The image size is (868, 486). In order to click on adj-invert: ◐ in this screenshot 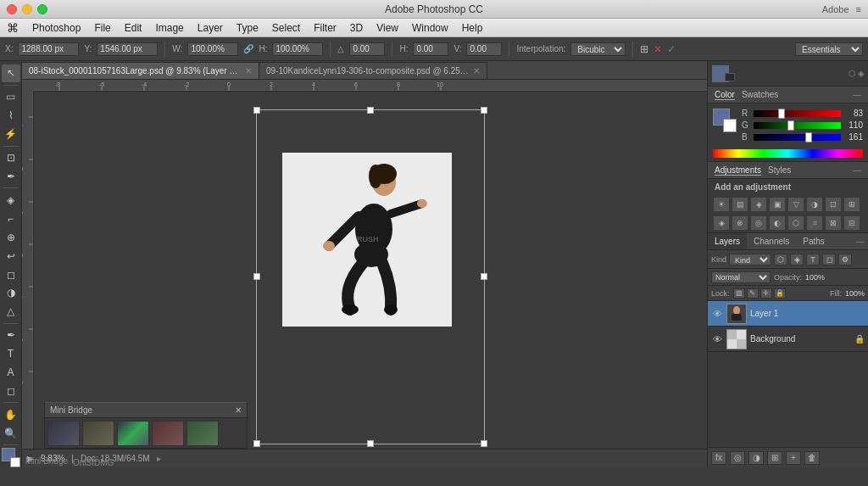, I will do `click(777, 223)`.